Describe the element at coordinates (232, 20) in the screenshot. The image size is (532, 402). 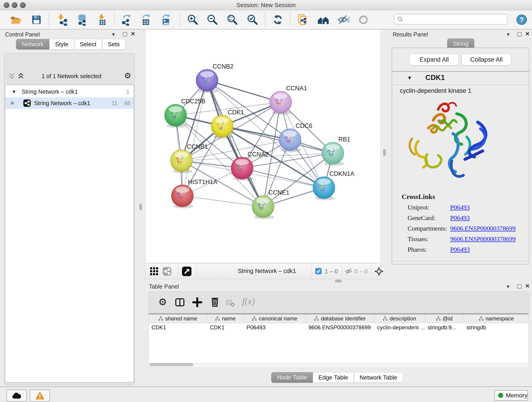
I see `zoom-fit-button` at that location.